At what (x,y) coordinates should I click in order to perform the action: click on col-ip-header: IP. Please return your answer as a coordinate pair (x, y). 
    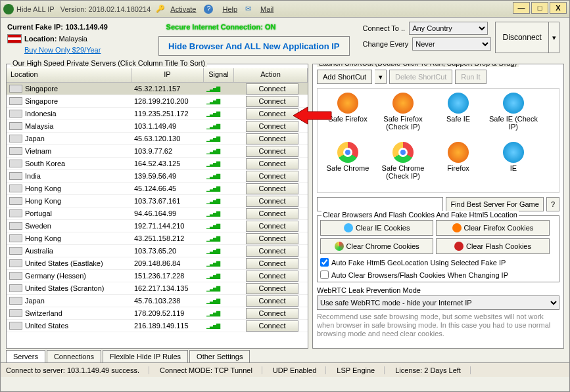
    Looking at the image, I should click on (168, 75).